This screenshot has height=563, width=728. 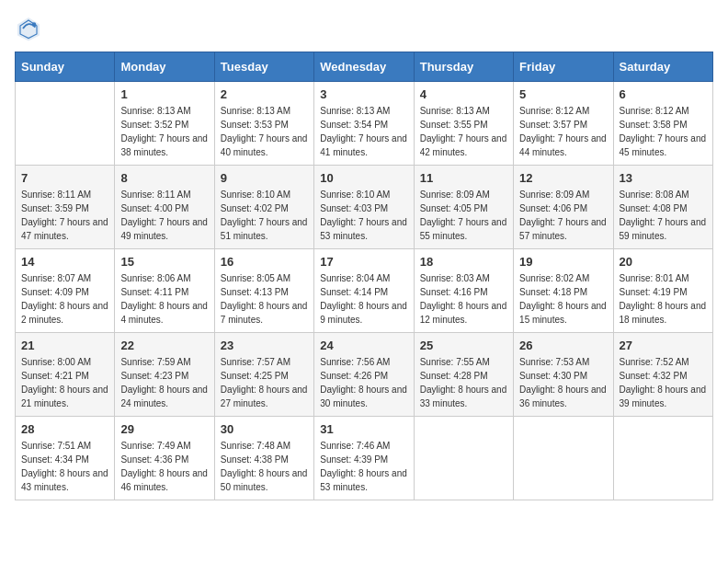 I want to click on day-cell: 12Sunrise: 8:09 AMSunset: 4:06 PMDayligh…, so click(x=563, y=208).